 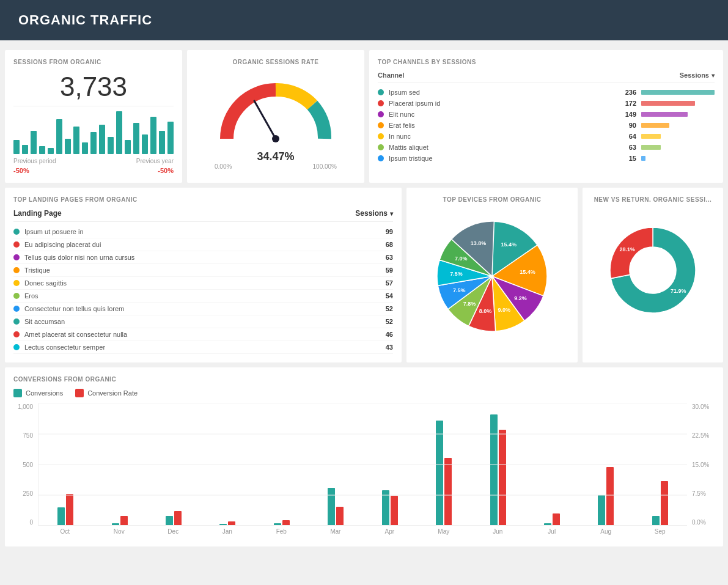 What do you see at coordinates (389, 309) in the screenshot?
I see `landing-sessions: 52` at bounding box center [389, 309].